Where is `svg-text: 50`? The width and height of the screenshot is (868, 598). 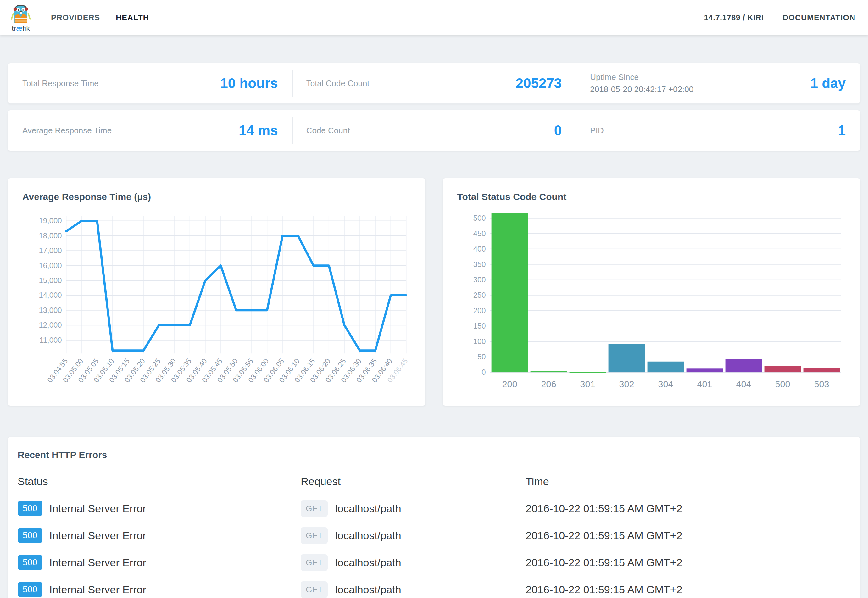
svg-text: 50 is located at coordinates (482, 357).